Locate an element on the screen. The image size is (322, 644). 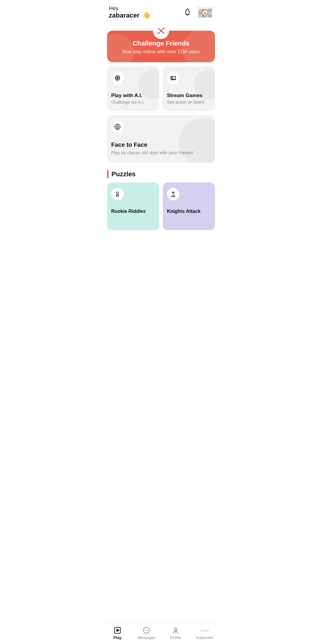
challenge-friends-banner: Challenge Friends Now play online with o… is located at coordinates (161, 46).